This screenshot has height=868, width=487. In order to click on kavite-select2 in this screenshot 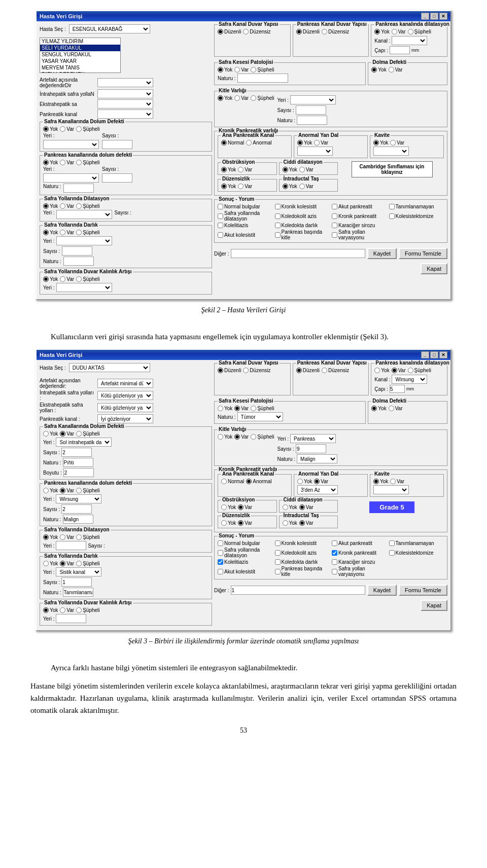, I will do `click(391, 490)`.